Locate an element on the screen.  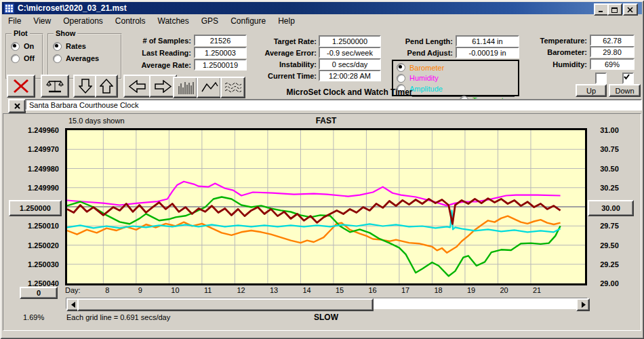
average-error-label: Average Error: is located at coordinates (279, 53).